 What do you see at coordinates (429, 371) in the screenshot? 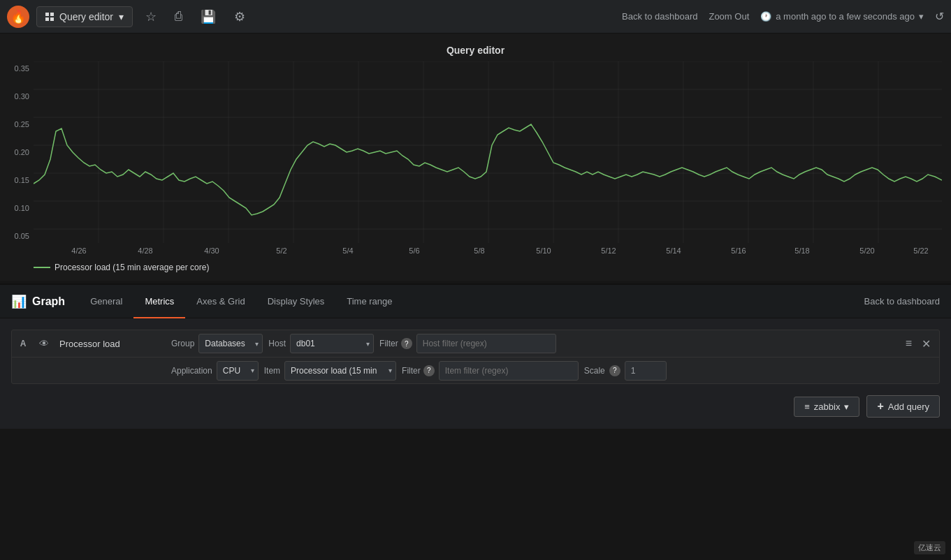
I see `item-filter-help-icon: ?` at bounding box center [429, 371].